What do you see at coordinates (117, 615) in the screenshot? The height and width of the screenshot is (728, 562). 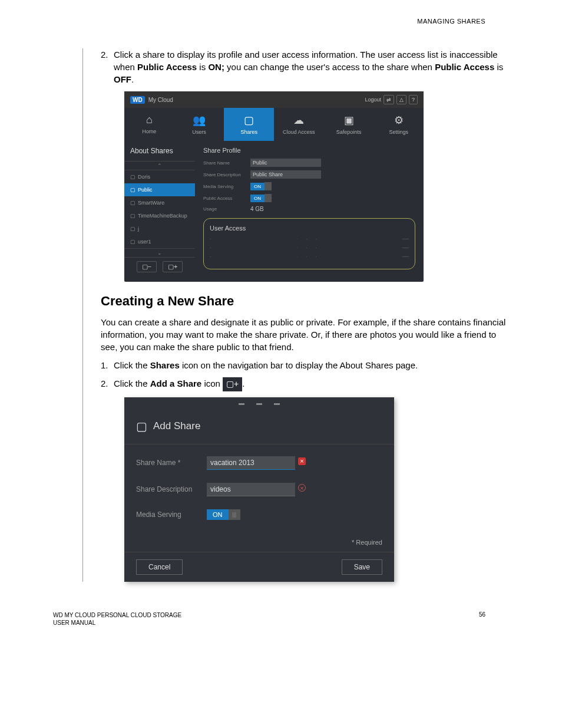 I see `footer-product: WD MY CLOUD PERSONAL CLOUD STORAGE` at bounding box center [117, 615].